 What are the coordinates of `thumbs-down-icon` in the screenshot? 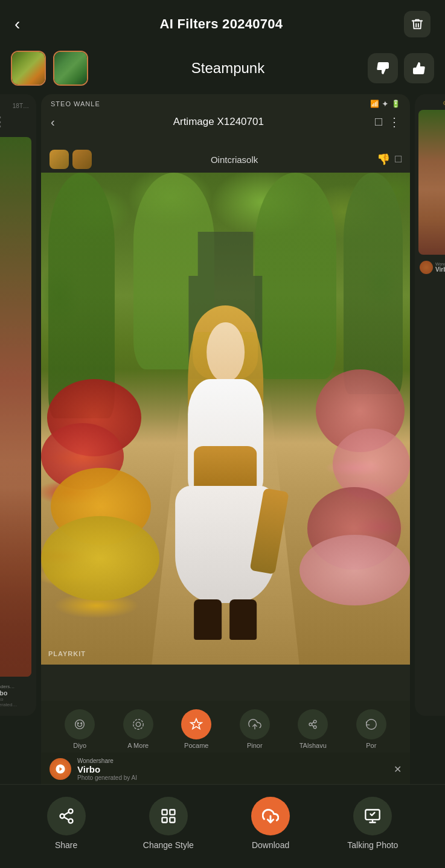 It's located at (383, 68).